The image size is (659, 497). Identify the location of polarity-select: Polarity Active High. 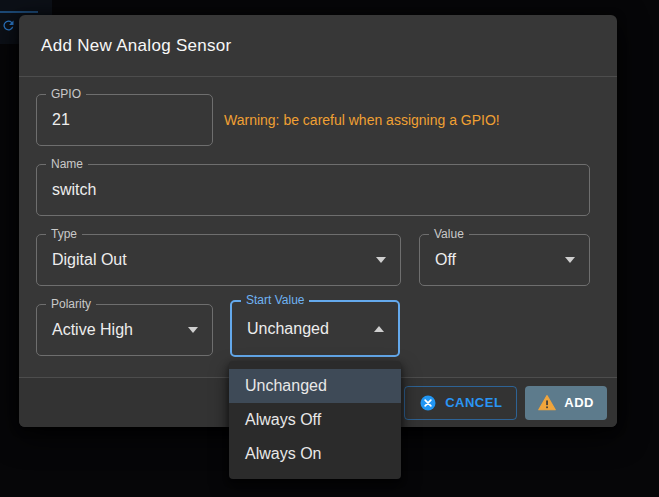
(124, 330).